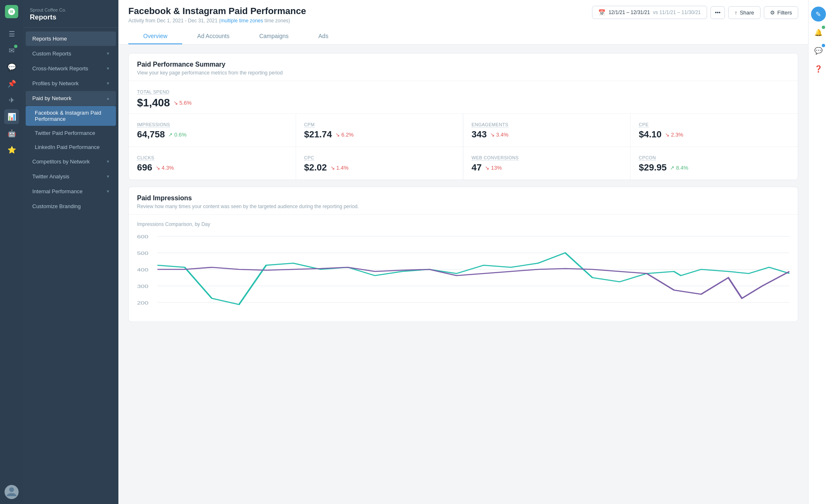 Image resolution: width=828 pixels, height=504 pixels. I want to click on sidebar: Sprout Coffee Co. Reports Reports Home C…, so click(71, 252).